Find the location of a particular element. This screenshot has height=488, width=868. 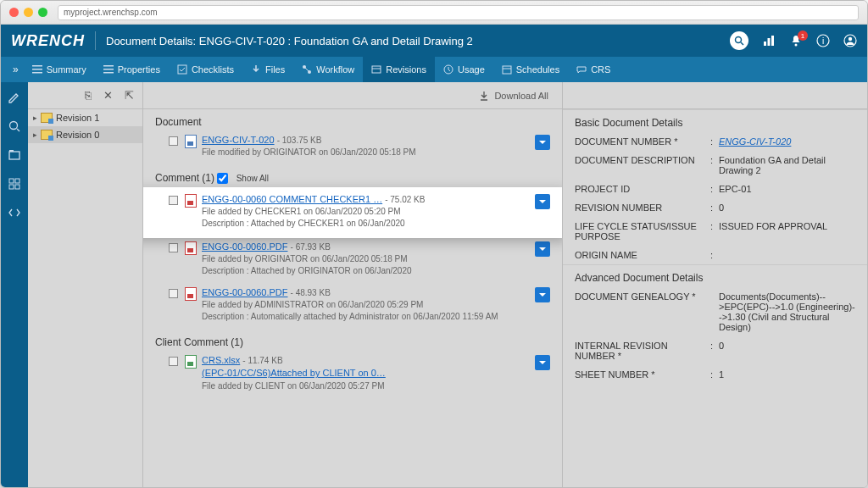

user-icon is located at coordinates (850, 41).